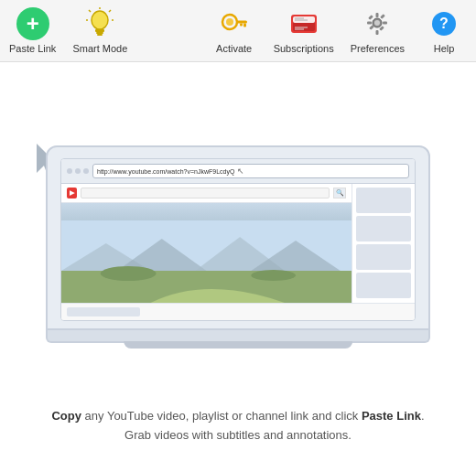 The image size is (476, 472). I want to click on activate-label: Activate, so click(234, 48).